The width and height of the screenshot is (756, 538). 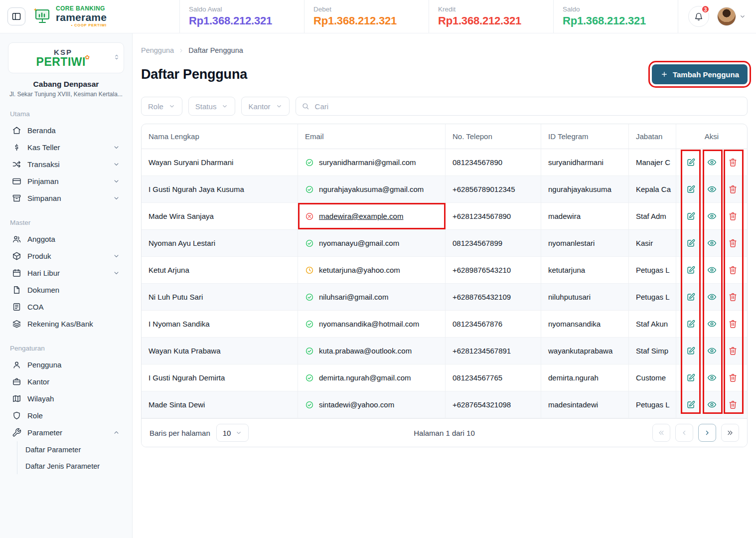 What do you see at coordinates (66, 181) in the screenshot?
I see `sidebar-item-pinjaman: Pinjaman` at bounding box center [66, 181].